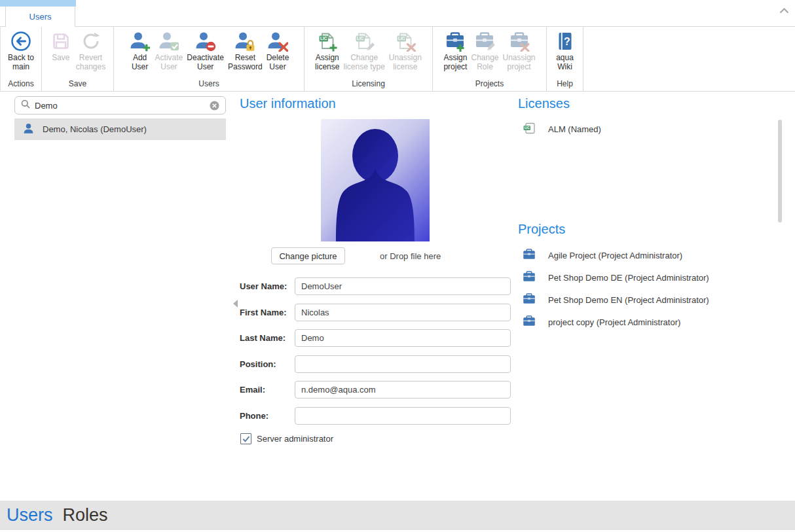 This screenshot has height=532, width=795. Describe the element at coordinates (403, 390) in the screenshot. I see `email-field` at that location.